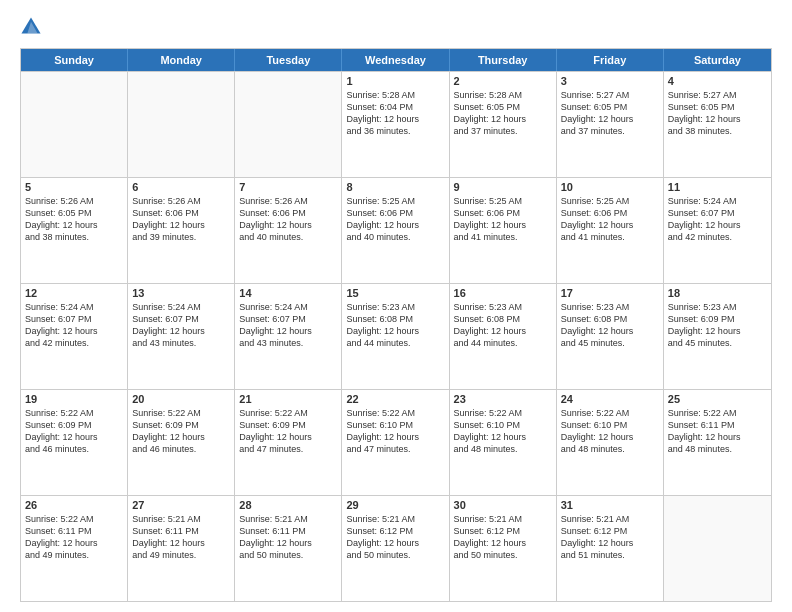 The width and height of the screenshot is (792, 612). Describe the element at coordinates (718, 230) in the screenshot. I see `calendar-cell: 11Sunrise: 5:24 AM Sunset: 6:07 PM Dayli…` at that location.